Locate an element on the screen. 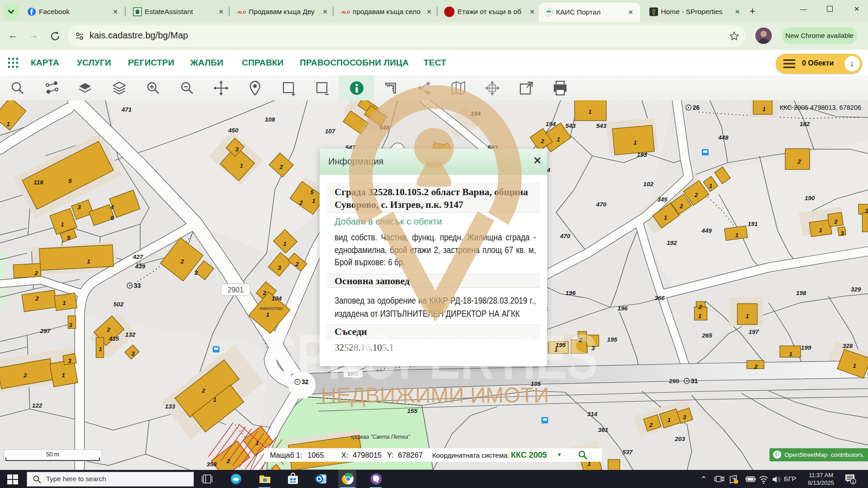 This screenshot has width=868, height=488. svg-text: 193 is located at coordinates (642, 155).